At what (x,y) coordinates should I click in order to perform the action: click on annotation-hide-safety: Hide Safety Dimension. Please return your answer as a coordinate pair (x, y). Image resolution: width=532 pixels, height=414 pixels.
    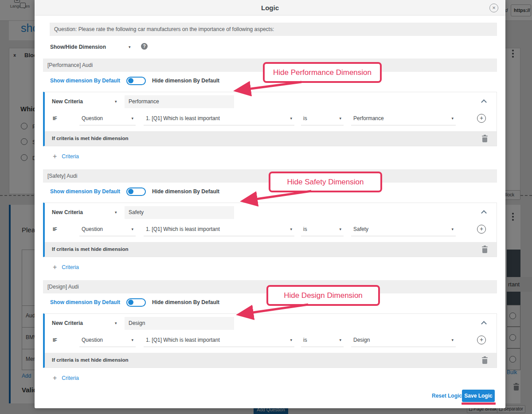
    Looking at the image, I should click on (325, 182).